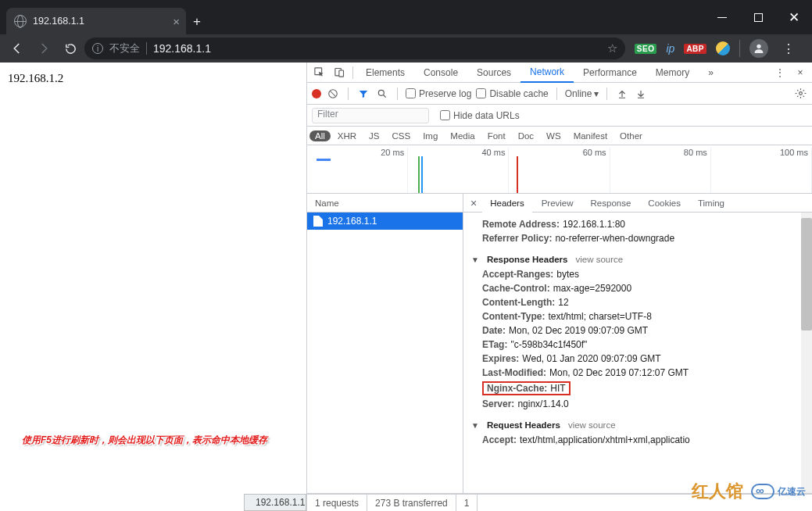 The image size is (812, 511). I want to click on type-other: Other, so click(631, 136).